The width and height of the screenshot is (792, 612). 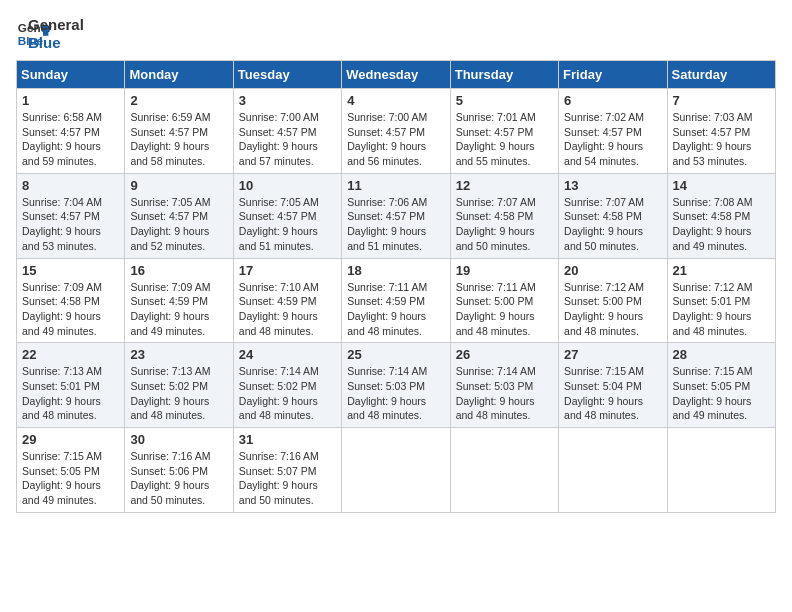 What do you see at coordinates (179, 132) in the screenshot?
I see `calendar-cell: 2Sunrise: 6:59 AMSunset: 4:57 PMDaylight…` at bounding box center [179, 132].